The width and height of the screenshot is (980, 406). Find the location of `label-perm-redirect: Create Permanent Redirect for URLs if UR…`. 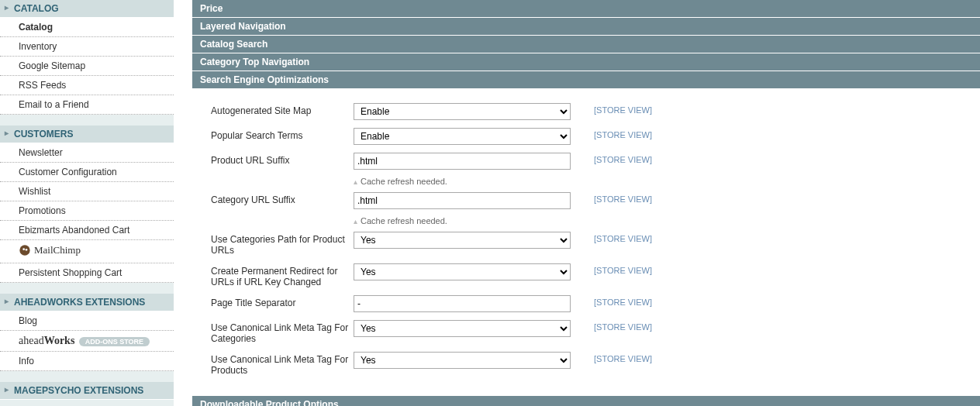

label-perm-redirect: Create Permanent Redirect for URLs if UR… is located at coordinates (273, 276).